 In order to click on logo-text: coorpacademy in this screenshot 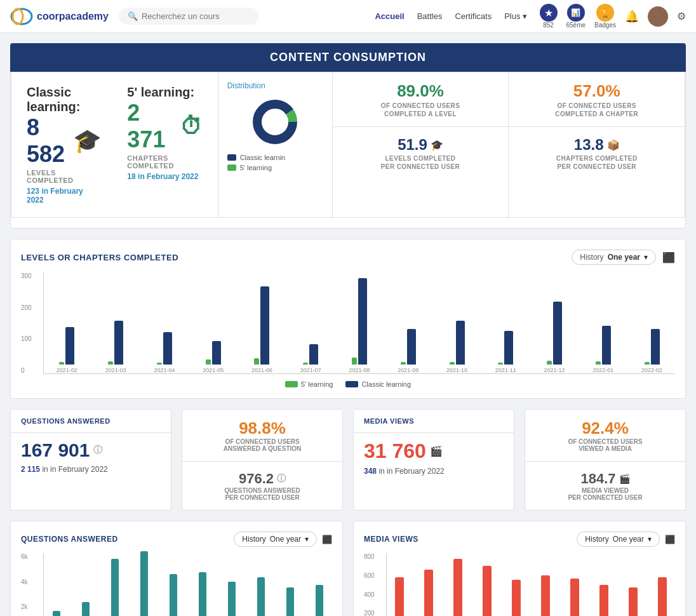, I will do `click(72, 17)`.